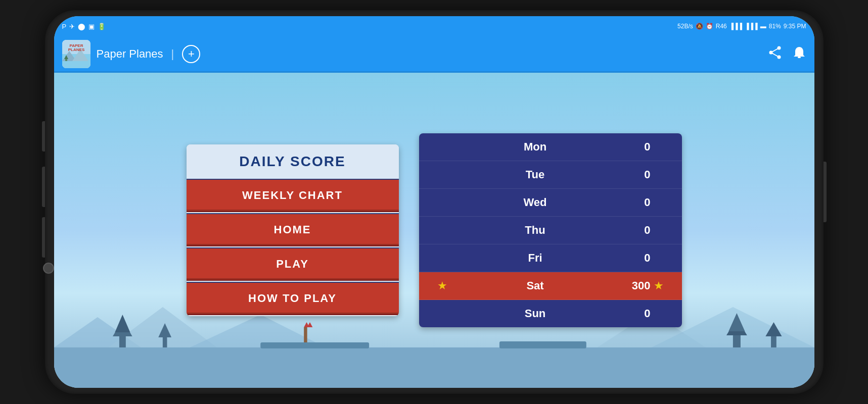 This screenshot has width=868, height=404. Describe the element at coordinates (434, 26) in the screenshot. I see `status-bar: P ✈ ⬤ ▣ 🔋 52B/s 🔕 ⏰ R46 ▐▐▐ ▐▐▐ ▬ 81% 9:…` at that location.